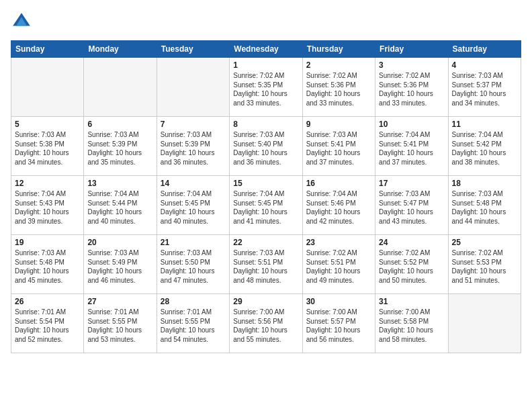 The height and width of the screenshot is (411, 532). Describe the element at coordinates (266, 205) in the screenshot. I see `calendar-week-3: 12Sunrise: 7:04 AMSunset: 5:43 PMDayligh…` at that location.